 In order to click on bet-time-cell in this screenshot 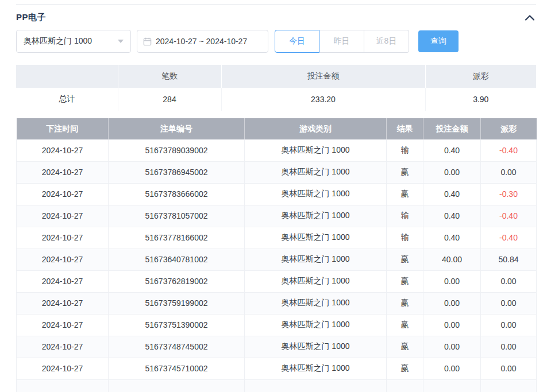, I will do `click(63, 386)`.